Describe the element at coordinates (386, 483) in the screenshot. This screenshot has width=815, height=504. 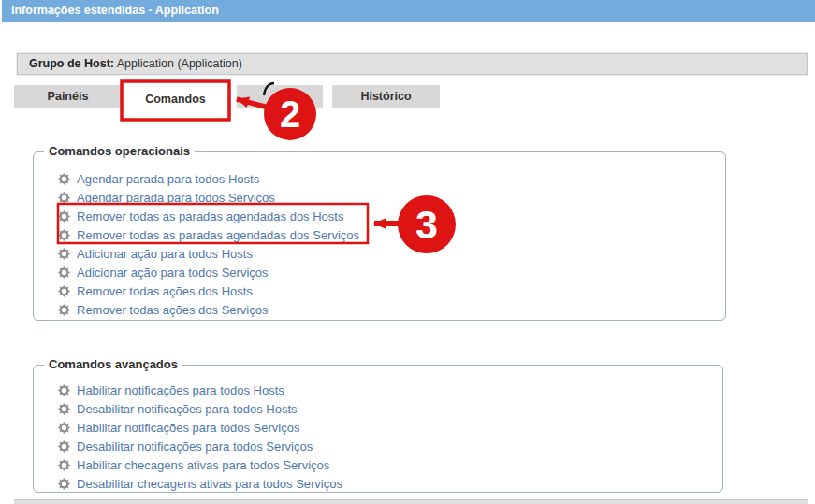
I see `command-row: Desabilitar checagens ativas para todos …` at that location.